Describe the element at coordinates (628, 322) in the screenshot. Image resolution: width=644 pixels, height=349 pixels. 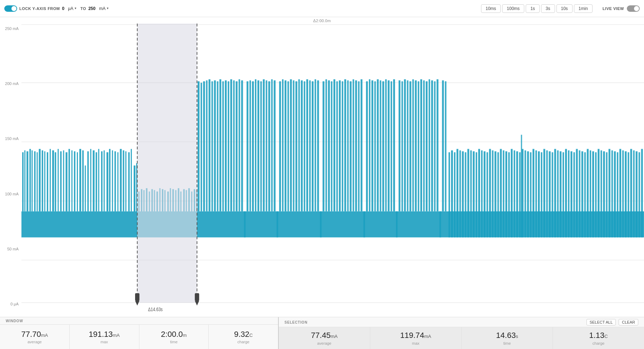
I see `clear-button: CLEAR` at that location.